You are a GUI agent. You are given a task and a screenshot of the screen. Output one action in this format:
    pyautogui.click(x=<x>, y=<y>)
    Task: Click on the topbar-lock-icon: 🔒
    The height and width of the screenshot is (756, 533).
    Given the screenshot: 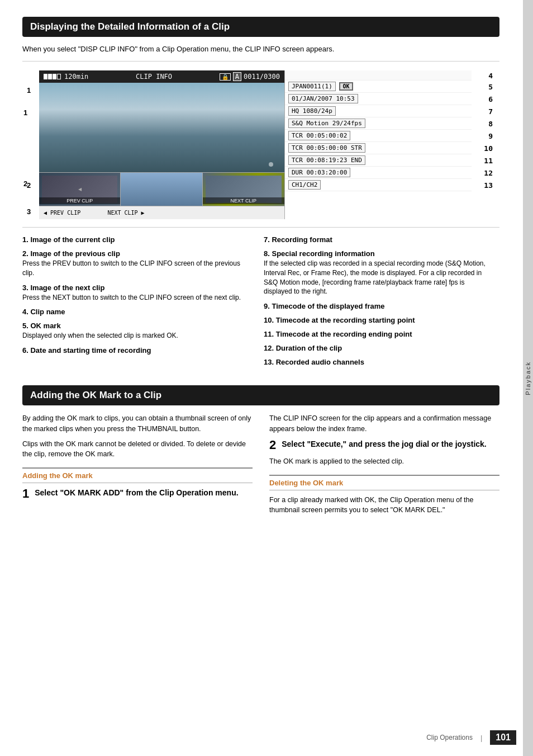 What is the action you would take?
    pyautogui.click(x=225, y=77)
    